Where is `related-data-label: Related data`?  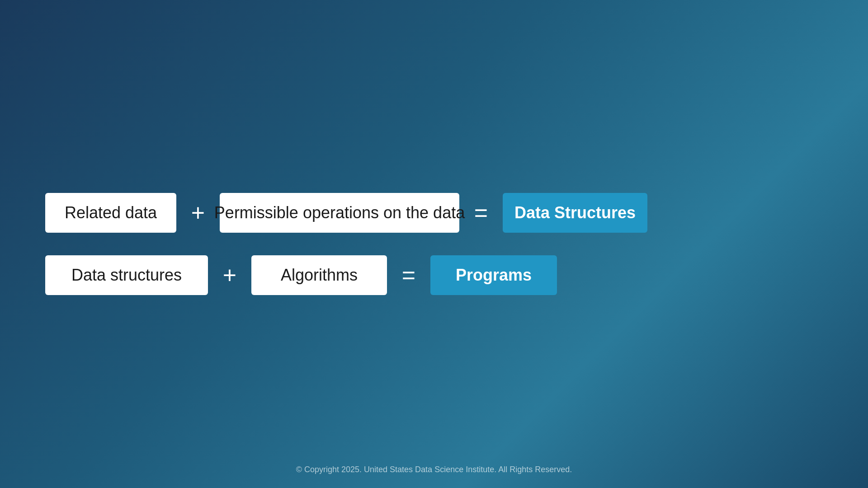 related-data-label: Related data is located at coordinates (111, 213).